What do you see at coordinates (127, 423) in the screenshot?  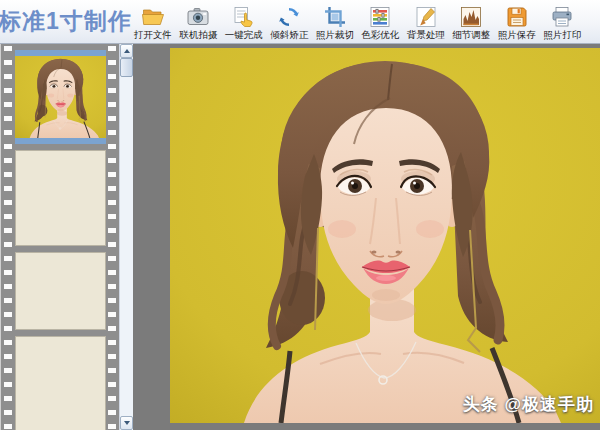 I see `arrow-down-icon` at bounding box center [127, 423].